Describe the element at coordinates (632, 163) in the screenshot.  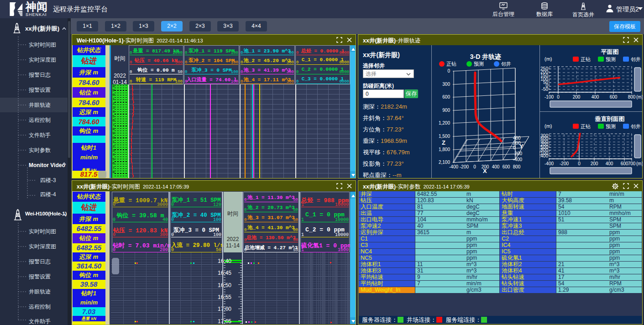
I see `svg-text: 700` at that location.